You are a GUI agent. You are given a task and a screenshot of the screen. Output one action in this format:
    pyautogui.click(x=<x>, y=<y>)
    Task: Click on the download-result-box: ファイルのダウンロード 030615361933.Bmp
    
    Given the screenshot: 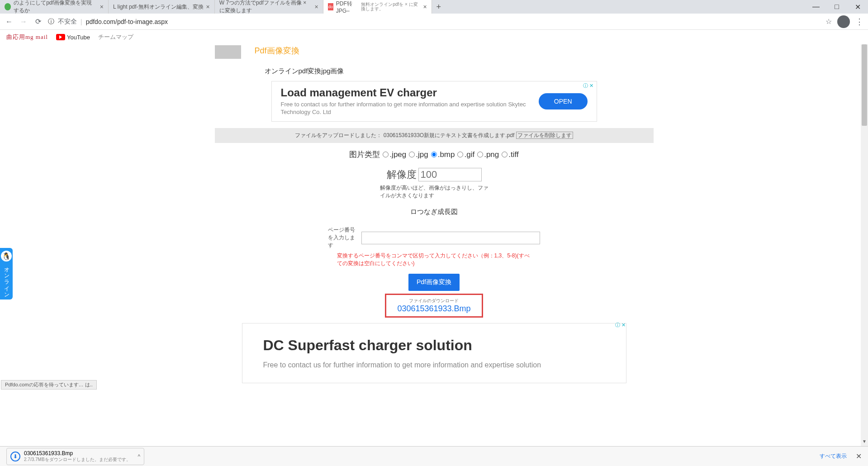 What is the action you would take?
    pyautogui.click(x=434, y=306)
    